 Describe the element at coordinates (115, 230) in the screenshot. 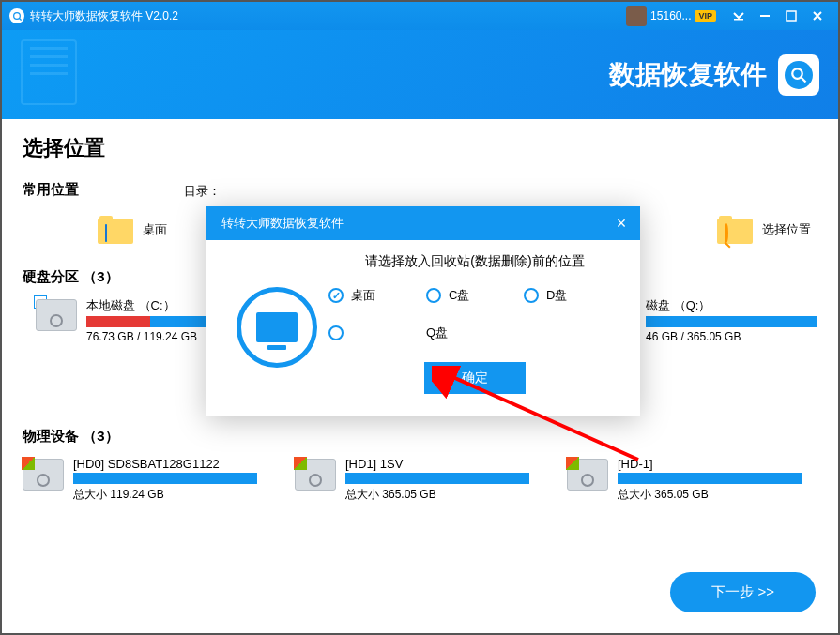

I see `folder-desktop-icon` at that location.